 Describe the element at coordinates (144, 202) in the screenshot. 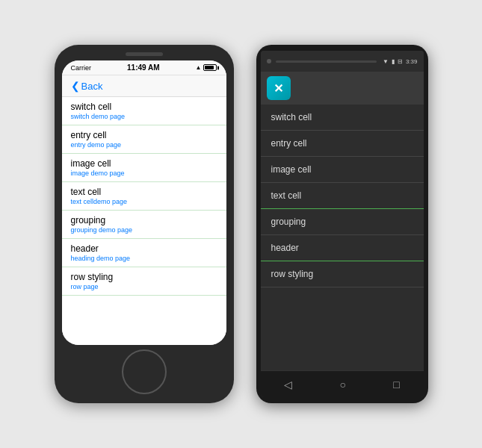

I see `item-subtitle: text celldemo page` at that location.